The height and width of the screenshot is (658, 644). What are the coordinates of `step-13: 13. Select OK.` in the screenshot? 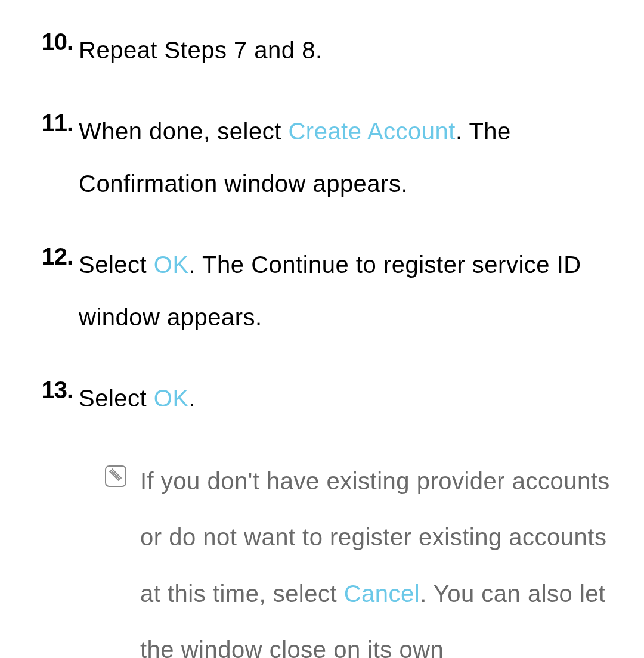 It's located at (322, 398).